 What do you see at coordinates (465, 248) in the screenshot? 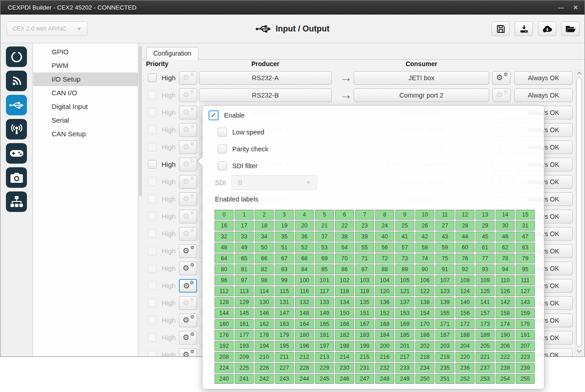
I see `label-cell: 60` at bounding box center [465, 248].